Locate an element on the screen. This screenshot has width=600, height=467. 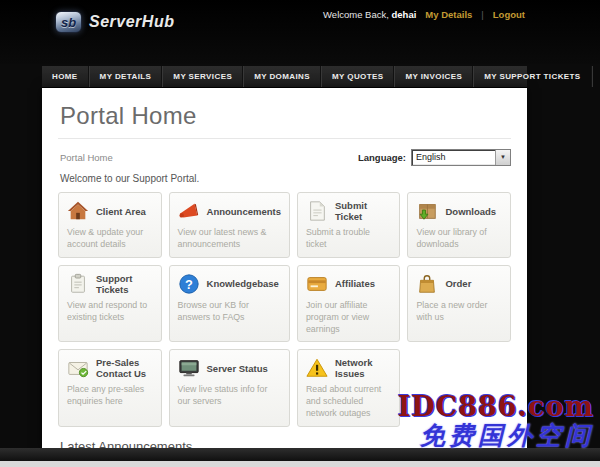
footer-strip is located at coordinates (300, 464).